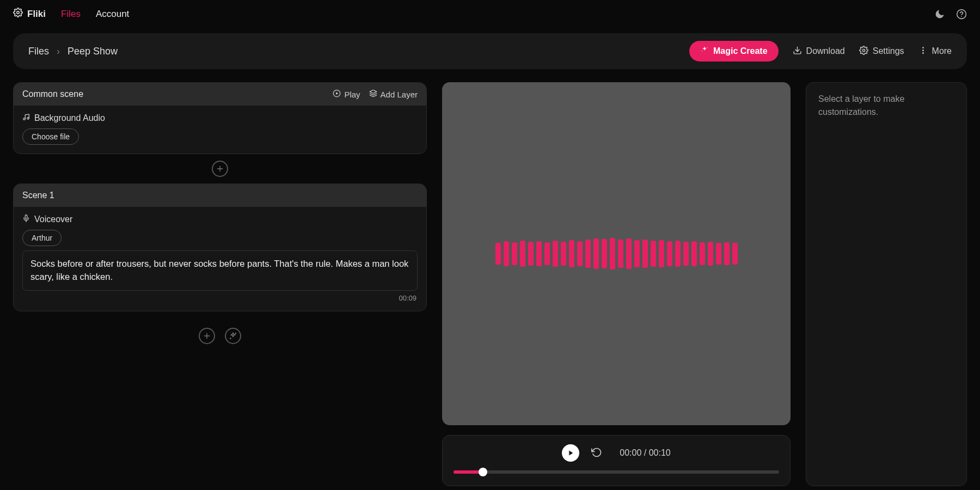 This screenshot has height=490, width=980. Describe the element at coordinates (53, 94) in the screenshot. I see `common-scene-title: Common scene` at that location.